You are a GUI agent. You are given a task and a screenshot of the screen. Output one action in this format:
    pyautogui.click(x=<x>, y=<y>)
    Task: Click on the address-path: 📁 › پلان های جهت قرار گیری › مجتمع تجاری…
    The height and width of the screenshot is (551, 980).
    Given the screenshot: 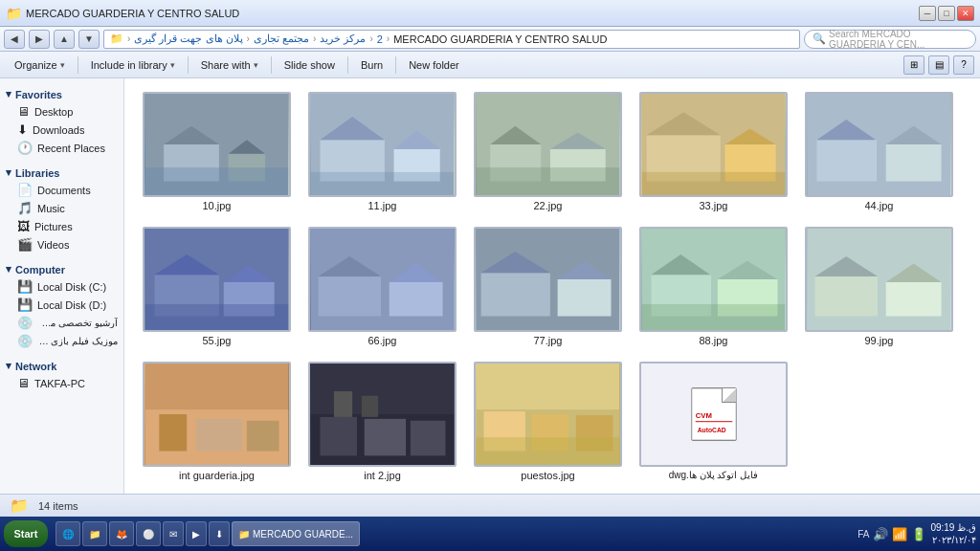 What is the action you would take?
    pyautogui.click(x=452, y=39)
    